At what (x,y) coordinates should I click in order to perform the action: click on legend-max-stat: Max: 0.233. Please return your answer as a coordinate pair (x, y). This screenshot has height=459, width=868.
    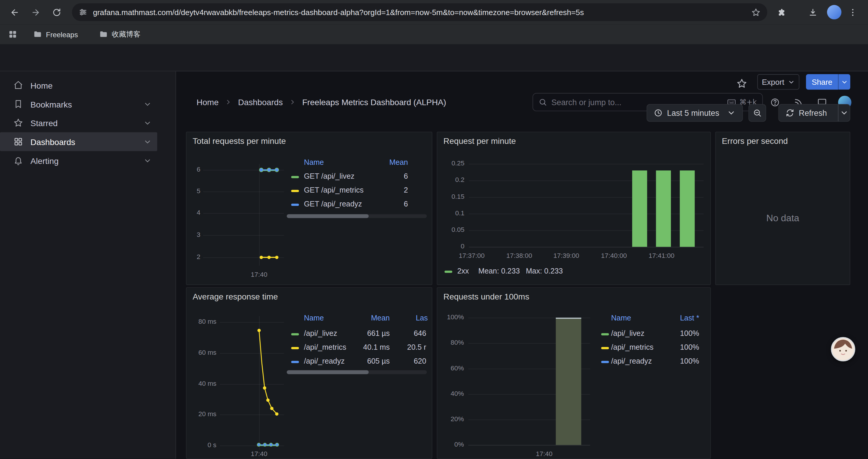
    Looking at the image, I should click on (545, 271).